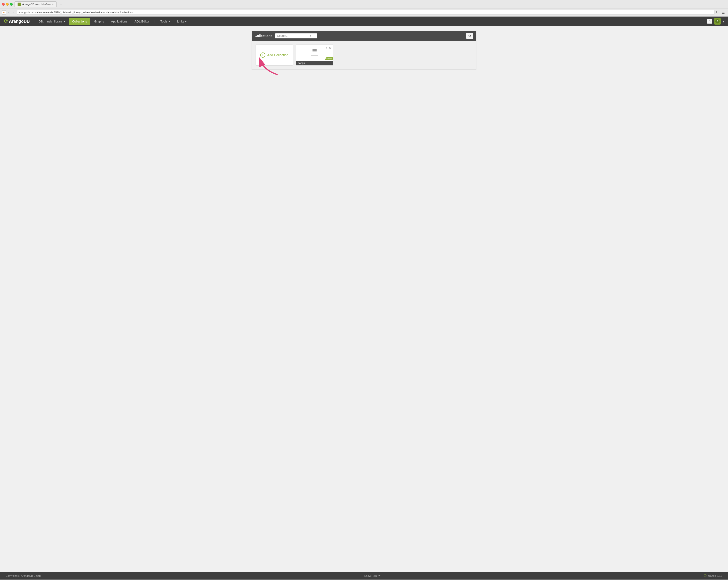 This screenshot has width=728, height=588. Describe the element at coordinates (19, 4) in the screenshot. I see `tab-favicon` at that location.